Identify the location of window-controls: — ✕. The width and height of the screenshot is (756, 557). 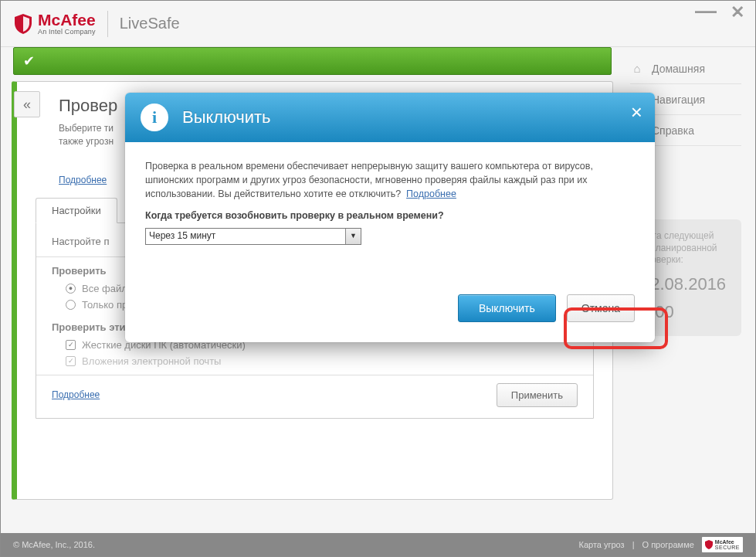
(720, 12).